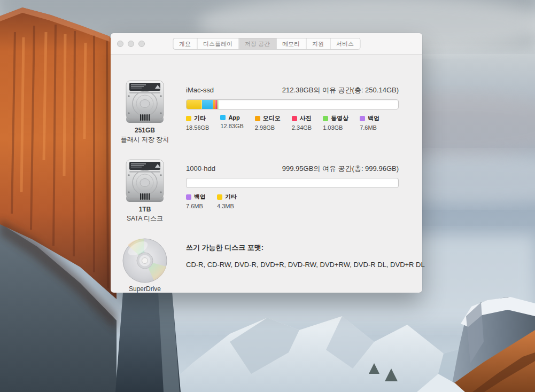 This screenshot has width=535, height=392. What do you see at coordinates (145, 265) in the screenshot?
I see `superdrive-icon-block: SuperDrive` at bounding box center [145, 265].